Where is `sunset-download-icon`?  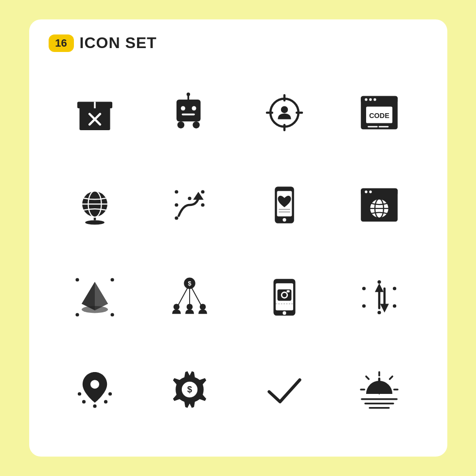
sunset-download-icon is located at coordinates (379, 390).